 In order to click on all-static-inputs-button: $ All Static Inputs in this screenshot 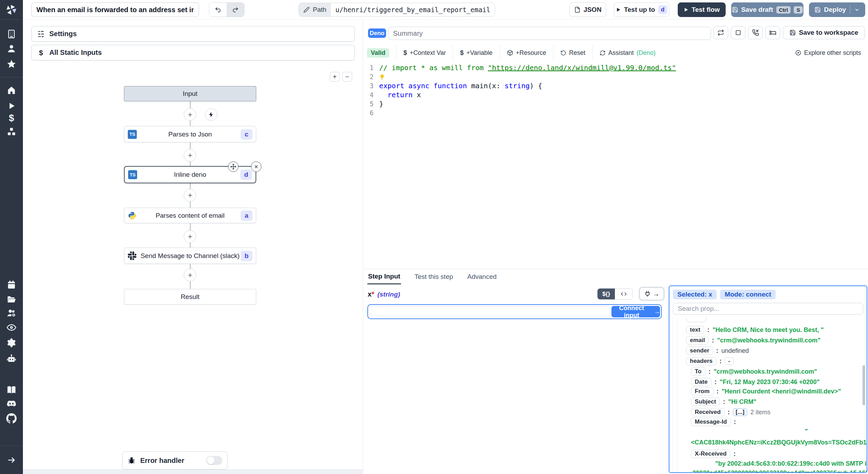, I will do `click(193, 53)`.